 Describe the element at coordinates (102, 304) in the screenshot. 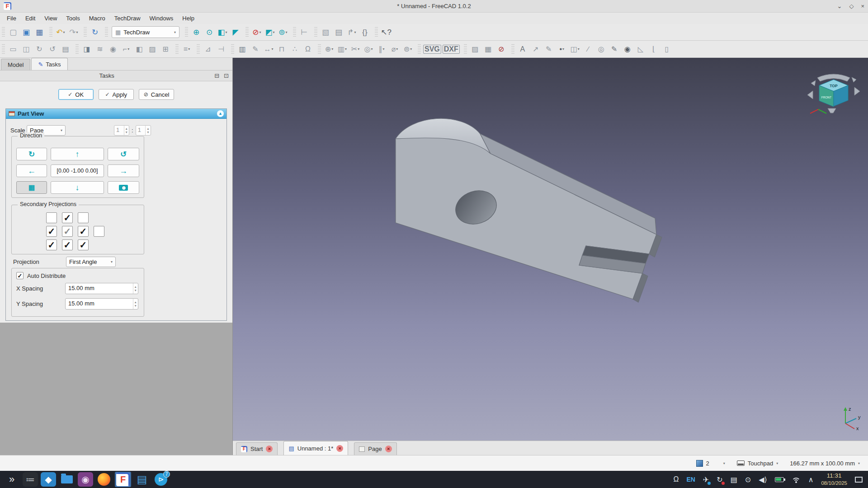

I see `y-spacing-input: 15.00 mm ▲▼` at that location.